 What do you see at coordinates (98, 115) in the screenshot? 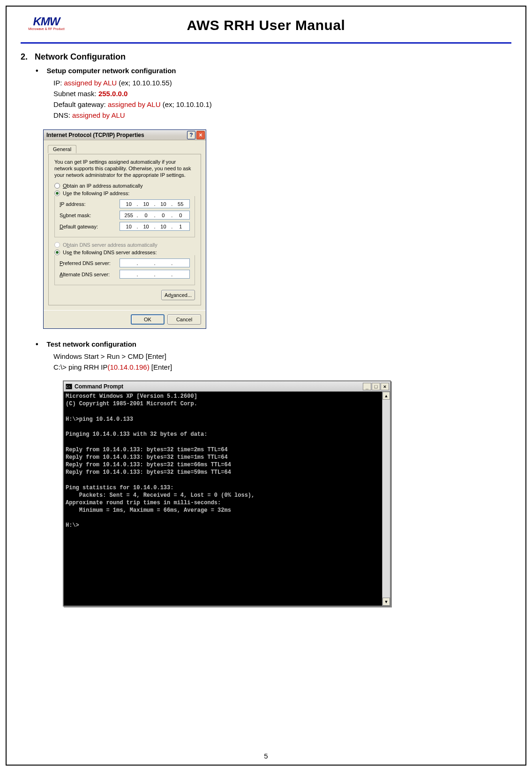
I see `dns-value: assigned by ALU` at bounding box center [98, 115].